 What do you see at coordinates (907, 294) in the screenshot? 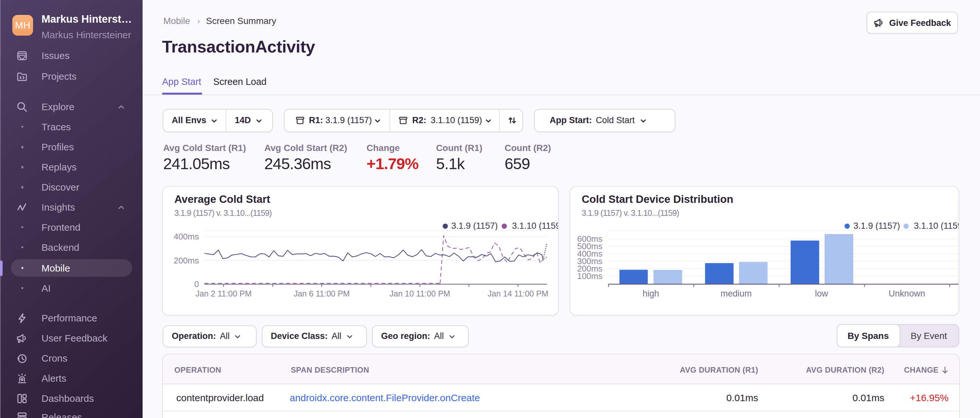
I see `svg-text: Unknown` at bounding box center [907, 294].